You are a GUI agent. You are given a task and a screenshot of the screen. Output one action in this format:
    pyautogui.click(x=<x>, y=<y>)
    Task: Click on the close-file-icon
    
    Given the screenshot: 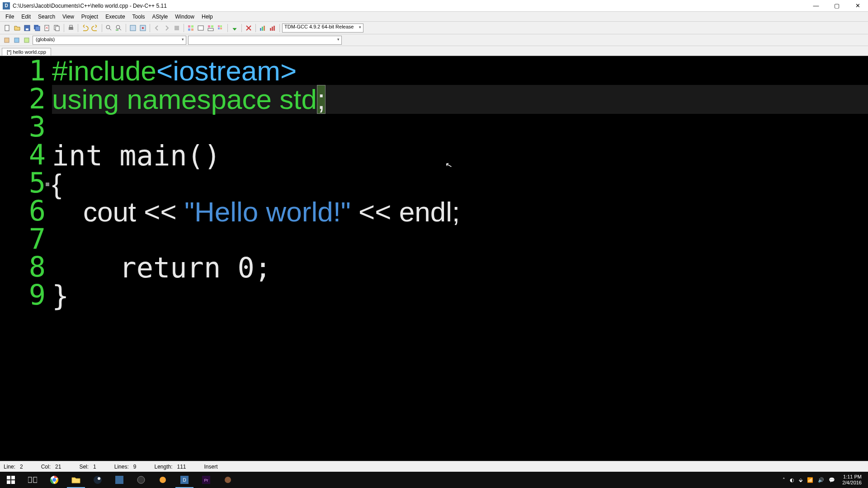 What is the action you would take?
    pyautogui.click(x=47, y=28)
    